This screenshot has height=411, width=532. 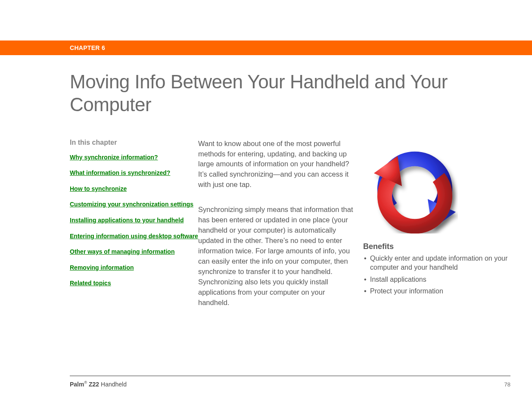 I want to click on toc-link-entering-info: Entering information using desktop softw…, so click(x=134, y=236).